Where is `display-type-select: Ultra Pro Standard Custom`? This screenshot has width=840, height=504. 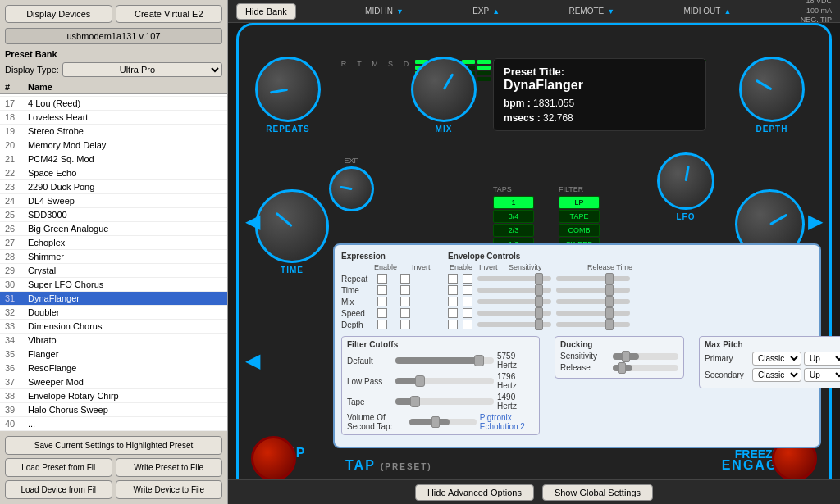 display-type-select: Ultra Pro Standard Custom is located at coordinates (143, 70).